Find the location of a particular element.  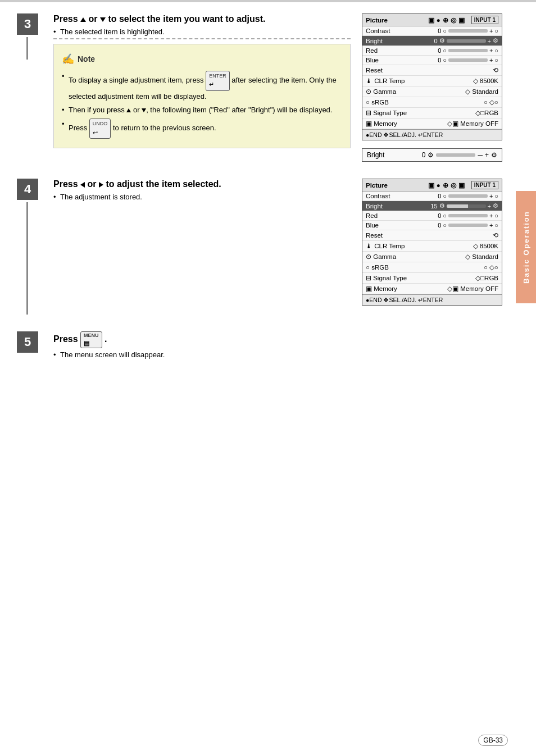

menu-title-2: Picture is located at coordinates (376, 185).